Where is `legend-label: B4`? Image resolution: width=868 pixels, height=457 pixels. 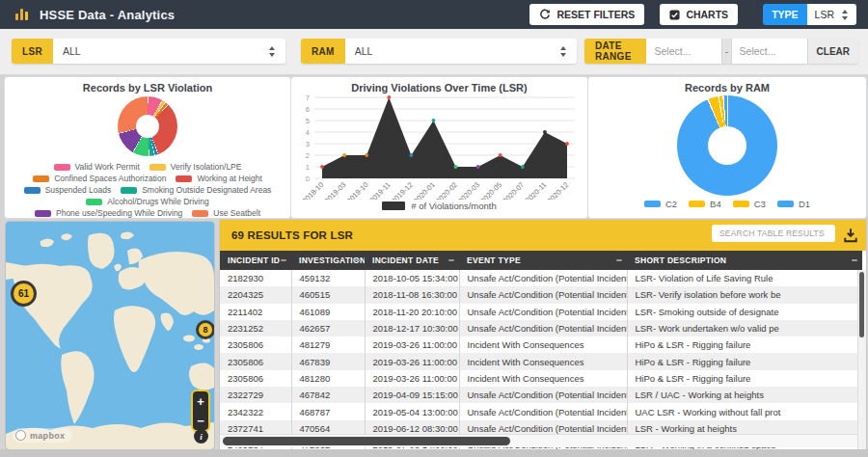
legend-label: B4 is located at coordinates (716, 204).